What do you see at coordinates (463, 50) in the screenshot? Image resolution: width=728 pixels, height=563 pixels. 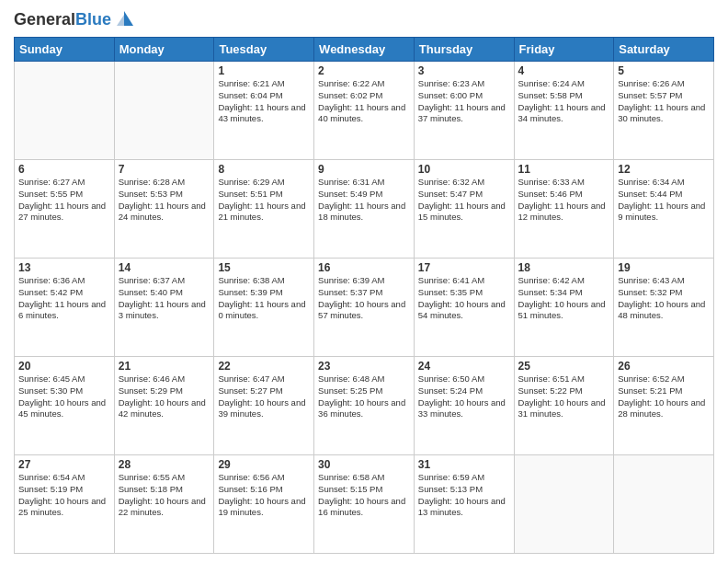 I see `weekday-header-thursday: Thursday` at bounding box center [463, 50].